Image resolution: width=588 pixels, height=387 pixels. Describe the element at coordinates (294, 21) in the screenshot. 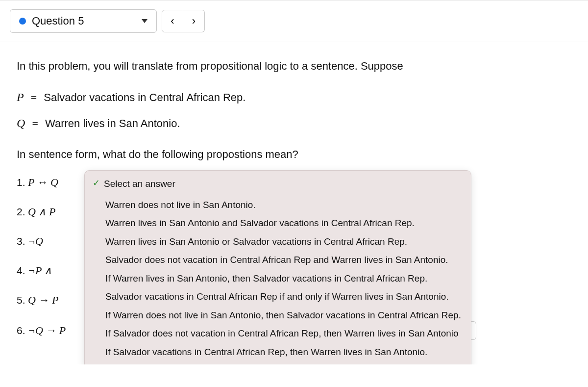

I see `toolbar: Question 5 ‹ ›` at that location.